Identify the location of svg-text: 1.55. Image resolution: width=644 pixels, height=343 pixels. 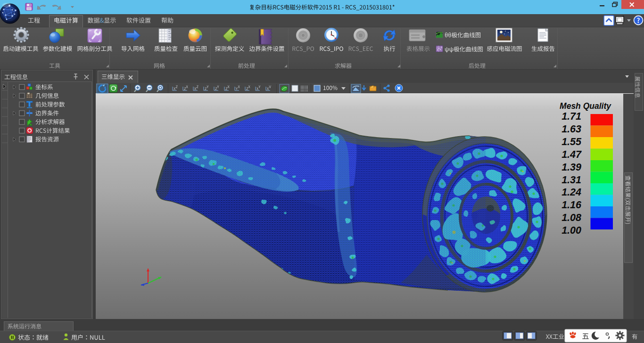
(571, 142).